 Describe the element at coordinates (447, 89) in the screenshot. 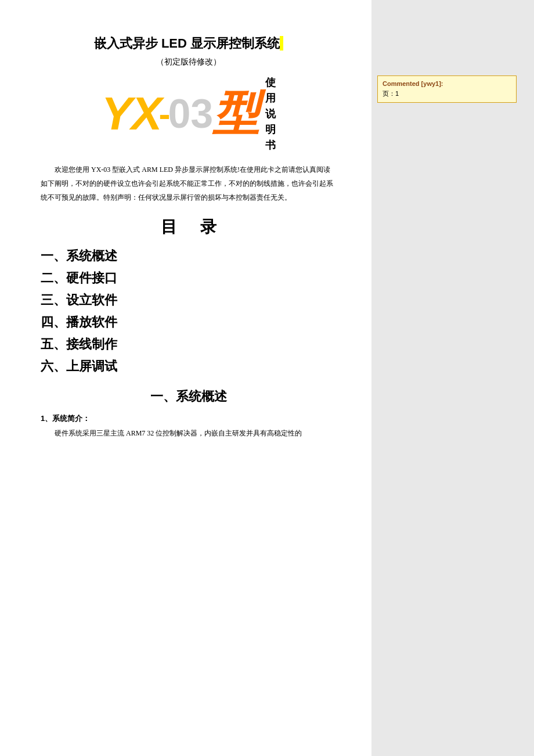

I see `comment-box: Commented [ywy1]: 页：1` at that location.